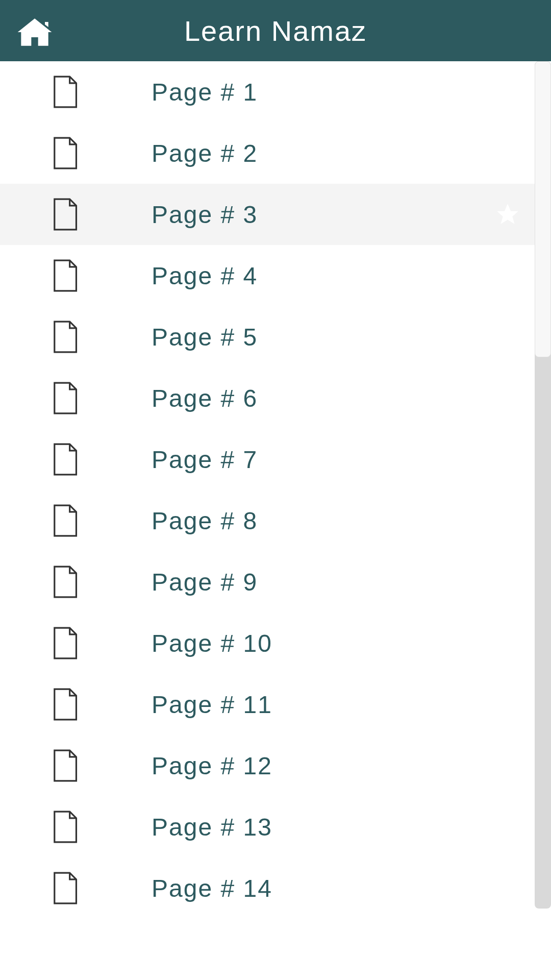 The image size is (551, 980). Describe the element at coordinates (276, 643) in the screenshot. I see `list-item-page-10: Page # 10` at that location.